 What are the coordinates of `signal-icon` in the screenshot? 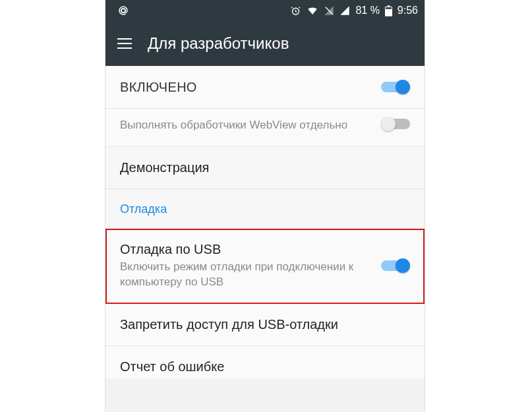 It's located at (345, 11).